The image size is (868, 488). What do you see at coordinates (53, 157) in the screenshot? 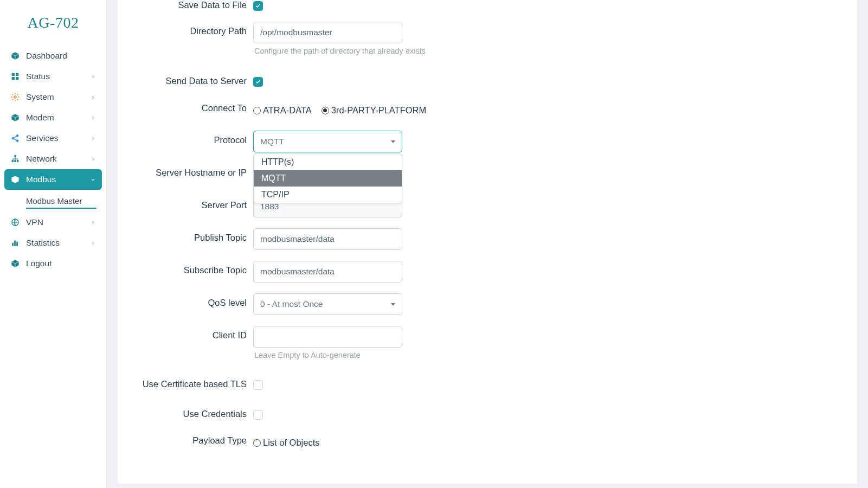
I see `nav-list: DashboardStatusSystemModemServicesNetwor…` at bounding box center [53, 157].